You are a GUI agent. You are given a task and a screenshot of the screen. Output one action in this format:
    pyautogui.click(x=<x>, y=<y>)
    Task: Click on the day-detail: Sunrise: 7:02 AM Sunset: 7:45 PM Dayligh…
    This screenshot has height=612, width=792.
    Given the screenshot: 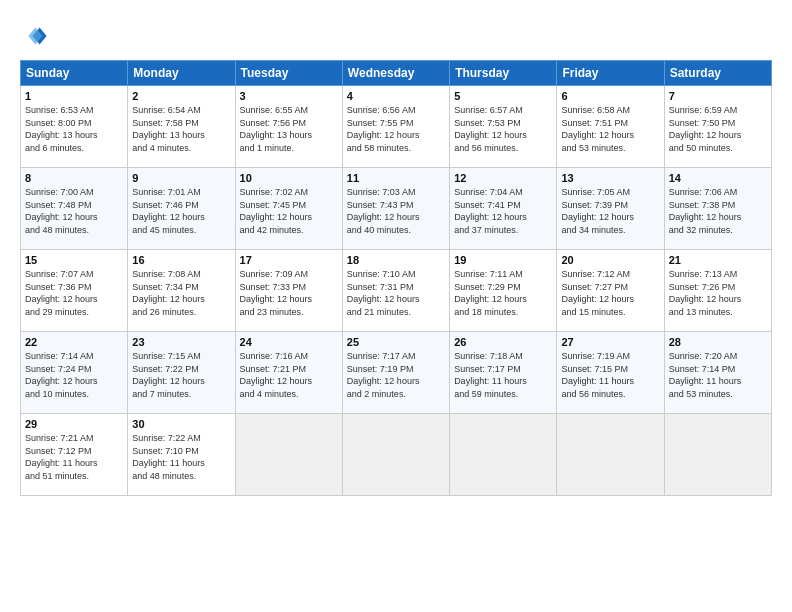 What is the action you would take?
    pyautogui.click(x=289, y=211)
    